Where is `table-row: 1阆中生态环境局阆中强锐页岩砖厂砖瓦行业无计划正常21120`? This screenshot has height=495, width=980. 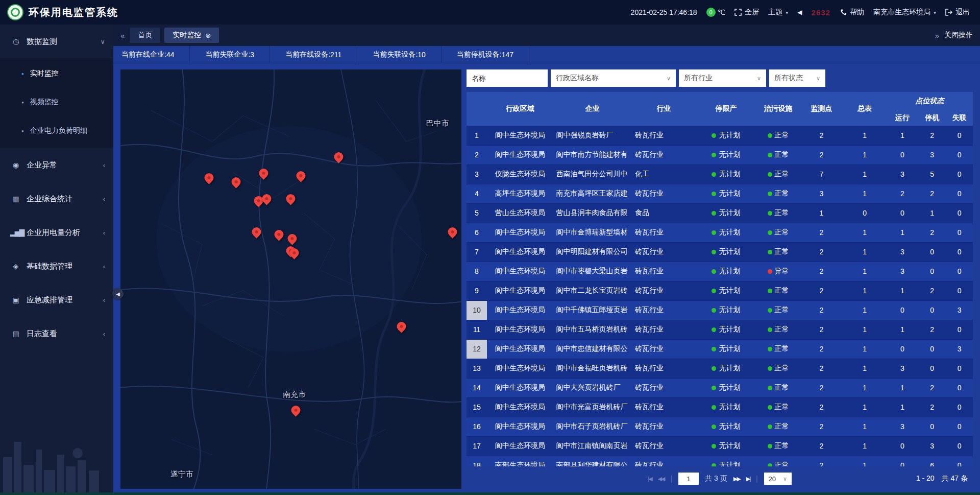 table-row: 1阆中生态环境局阆中强锐页岩砖厂砖瓦行业无计划正常21120 is located at coordinates (720, 135).